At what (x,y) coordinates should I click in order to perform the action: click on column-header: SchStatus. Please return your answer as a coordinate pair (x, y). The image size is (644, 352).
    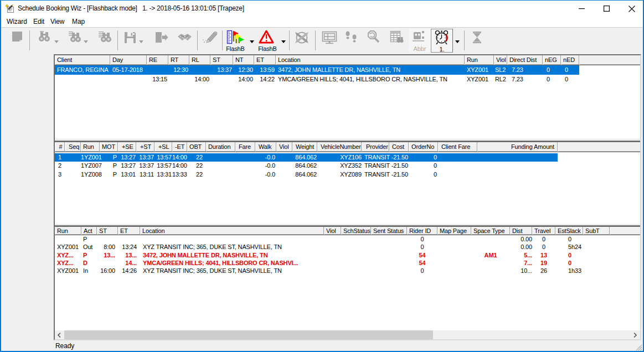
    Looking at the image, I should click on (356, 231).